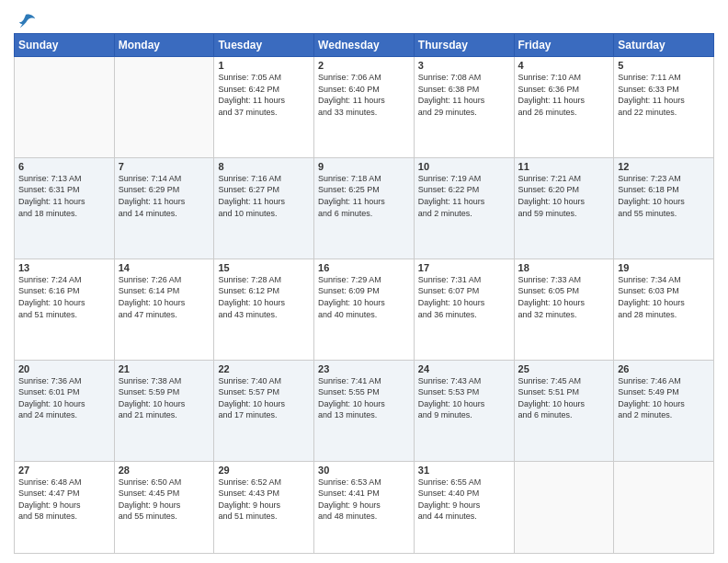 The image size is (728, 563). Describe the element at coordinates (463, 208) in the screenshot. I see `calendar-cell: 10Sunrise: 7:19 AM Sunset: 6:22 PM Dayli…` at that location.